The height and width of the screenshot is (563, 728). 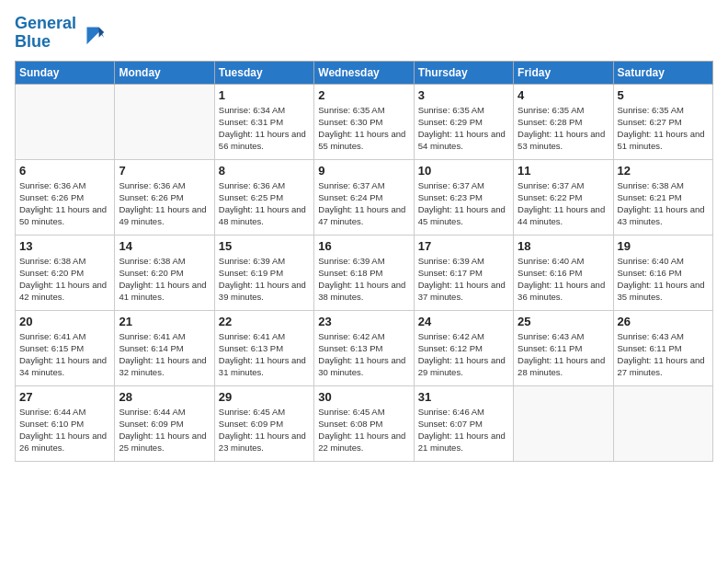 What do you see at coordinates (364, 121) in the screenshot?
I see `calendar-week-row: 1 Sunrise: 6:34 AM Sunset: 6:31 PM Dayli…` at bounding box center [364, 121].